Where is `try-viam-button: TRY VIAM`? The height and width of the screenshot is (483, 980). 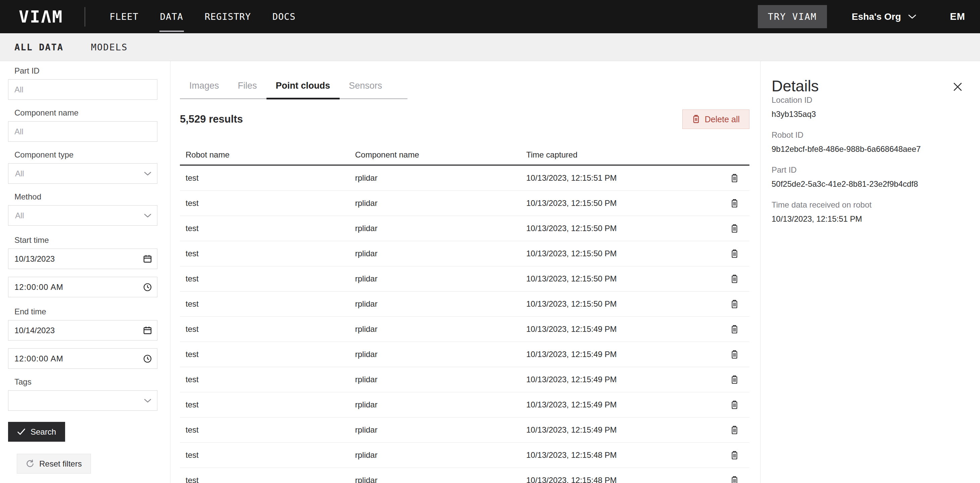 try-viam-button: TRY VIAM is located at coordinates (792, 17).